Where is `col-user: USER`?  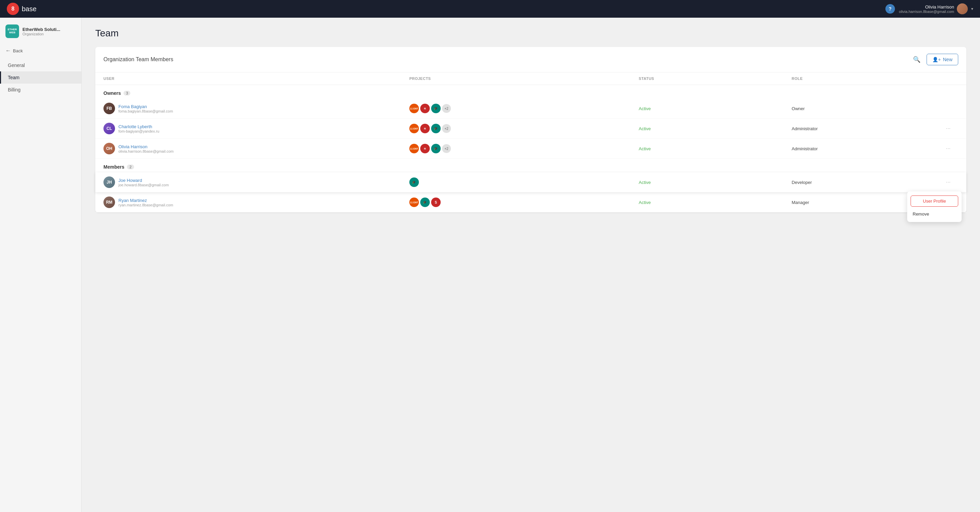 col-user: USER is located at coordinates (256, 78).